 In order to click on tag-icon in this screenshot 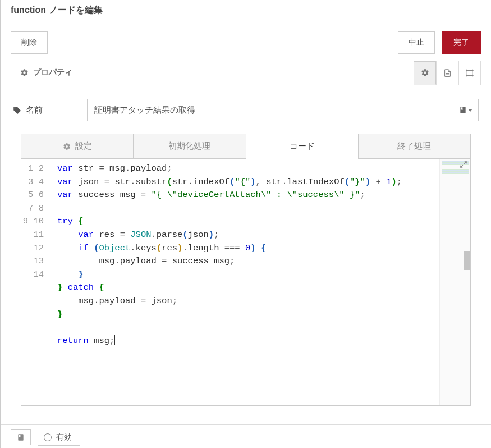, I will do `click(17, 110)`.